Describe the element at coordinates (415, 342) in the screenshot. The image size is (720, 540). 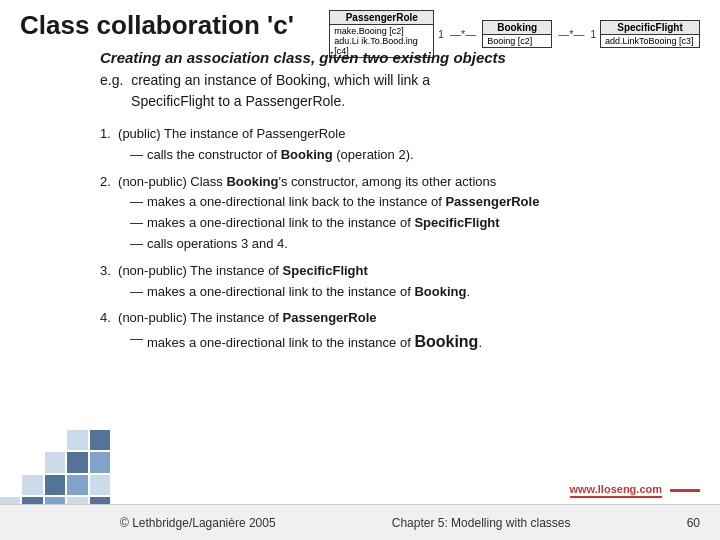
I see `list-item-4-sub-1: — makes a one-directional link to the in…` at that location.